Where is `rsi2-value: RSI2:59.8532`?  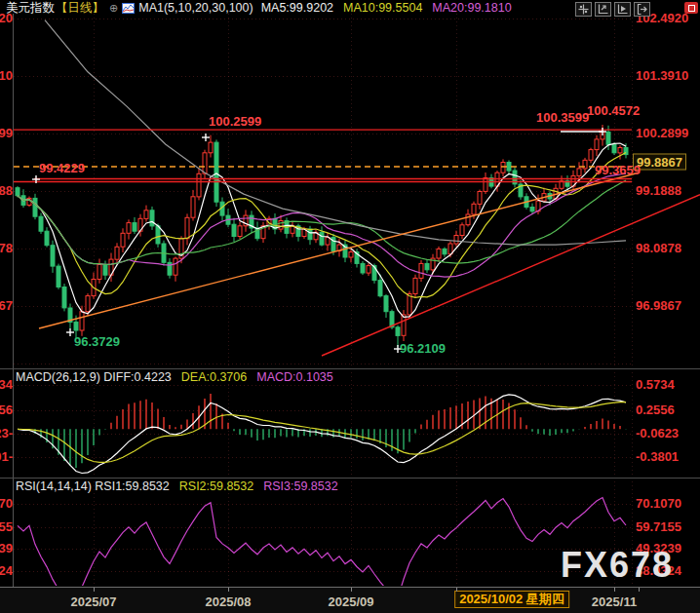 rsi2-value: RSI2:59.8532 is located at coordinates (216, 486).